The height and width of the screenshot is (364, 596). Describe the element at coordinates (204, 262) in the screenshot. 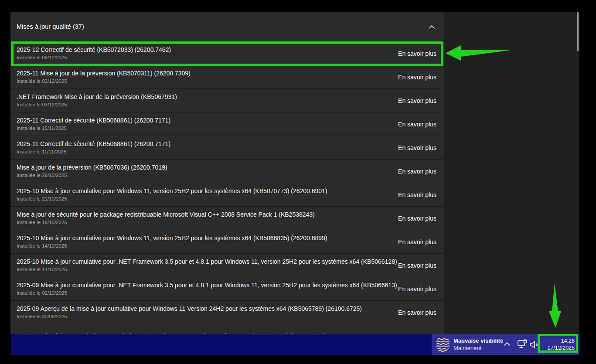

I see `update-title: 2025-10 Mise à jour cumulative pour .NET…` at that location.